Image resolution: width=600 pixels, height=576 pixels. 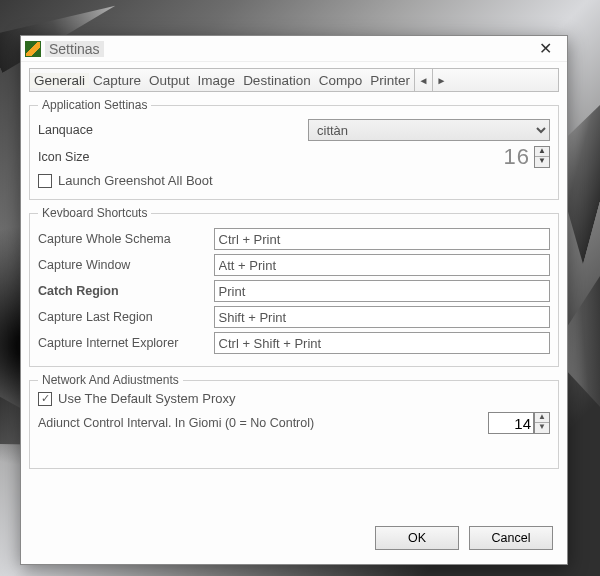 What do you see at coordinates (110, 380) in the screenshot?
I see `group-network-legend: Network And Adiustments` at bounding box center [110, 380].